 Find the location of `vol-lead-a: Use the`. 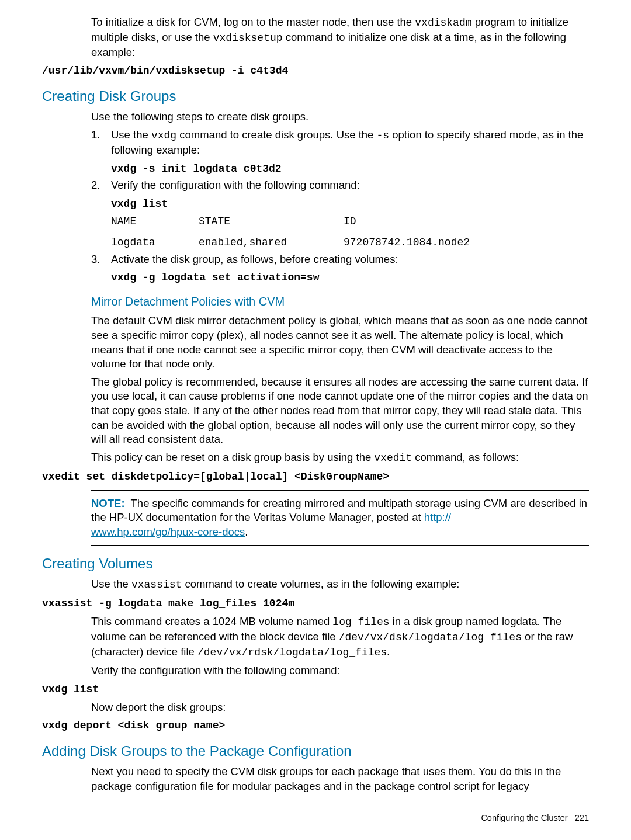

vol-lead-a: Use the is located at coordinates (111, 584).